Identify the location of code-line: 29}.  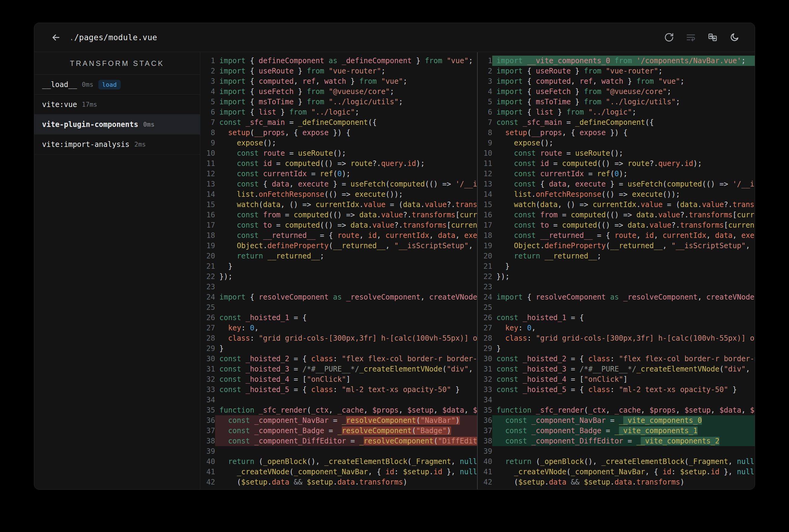
(339, 348).